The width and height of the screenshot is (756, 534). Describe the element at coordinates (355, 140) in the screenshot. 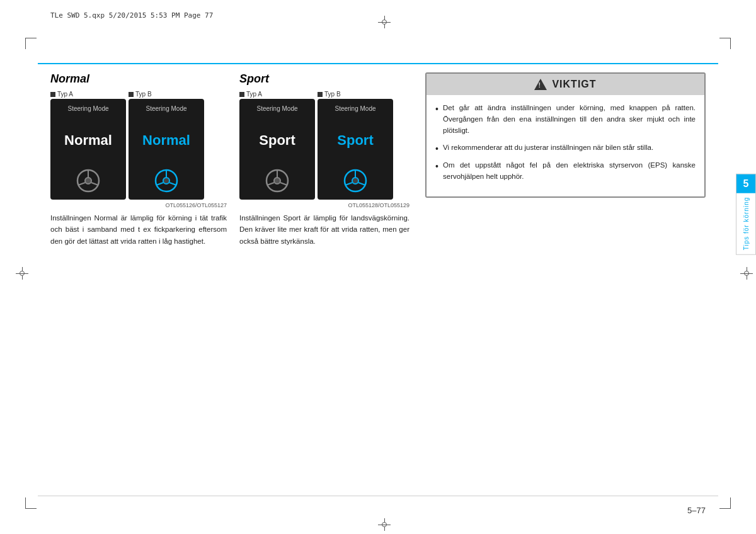

I see `sport-mode-text-b: Sport` at that location.